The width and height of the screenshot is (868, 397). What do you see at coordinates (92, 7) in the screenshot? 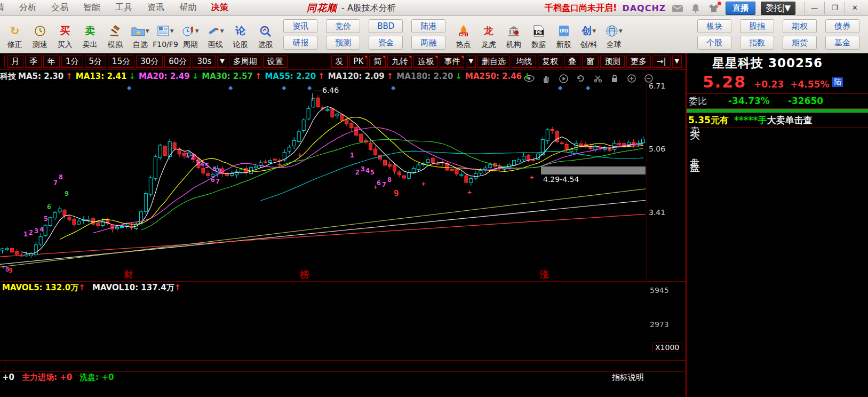
I see `menu-item-智能: 智能` at bounding box center [92, 7].